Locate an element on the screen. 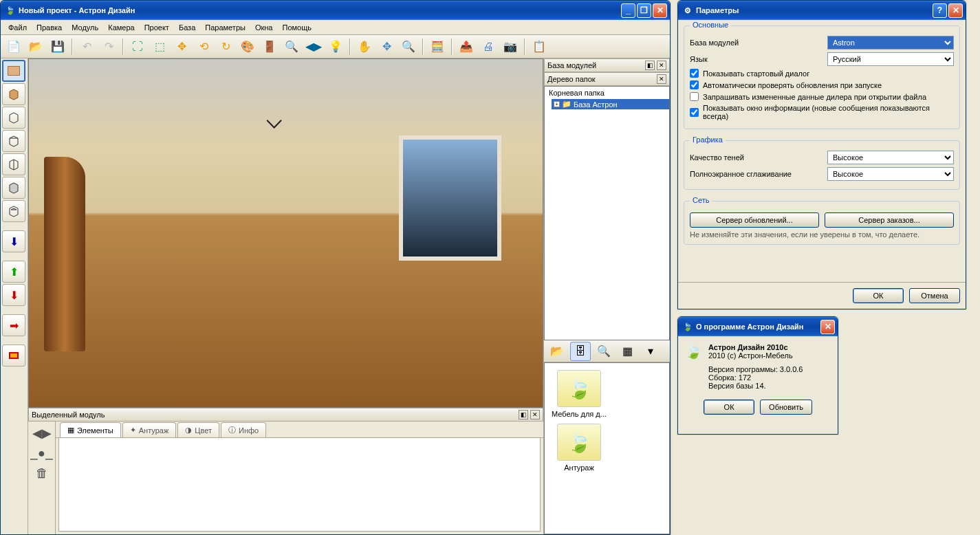 Image resolution: width=980 pixels, height=535 pixels. menu-help: Помощь is located at coordinates (297, 28).